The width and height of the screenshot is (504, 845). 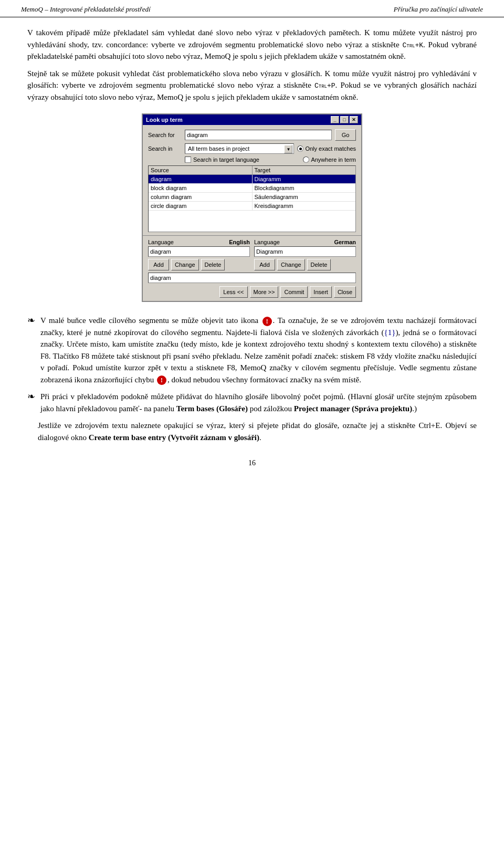 What do you see at coordinates (306, 160) in the screenshot?
I see `radio-anywhere` at bounding box center [306, 160].